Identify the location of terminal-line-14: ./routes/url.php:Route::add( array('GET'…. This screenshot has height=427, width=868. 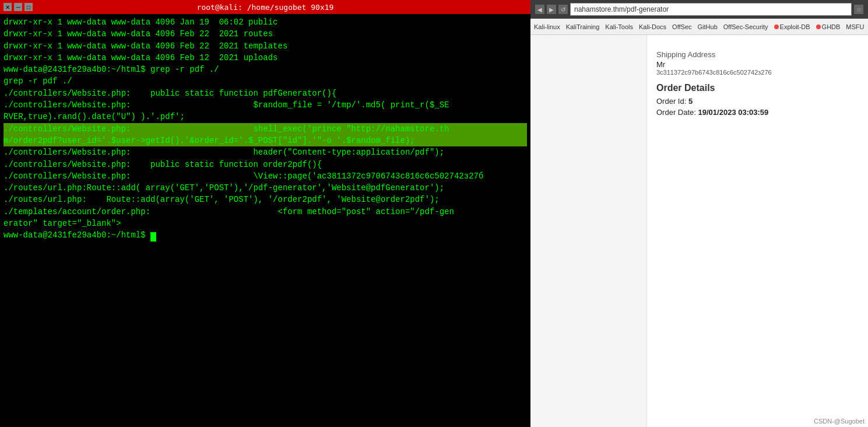
(265, 188).